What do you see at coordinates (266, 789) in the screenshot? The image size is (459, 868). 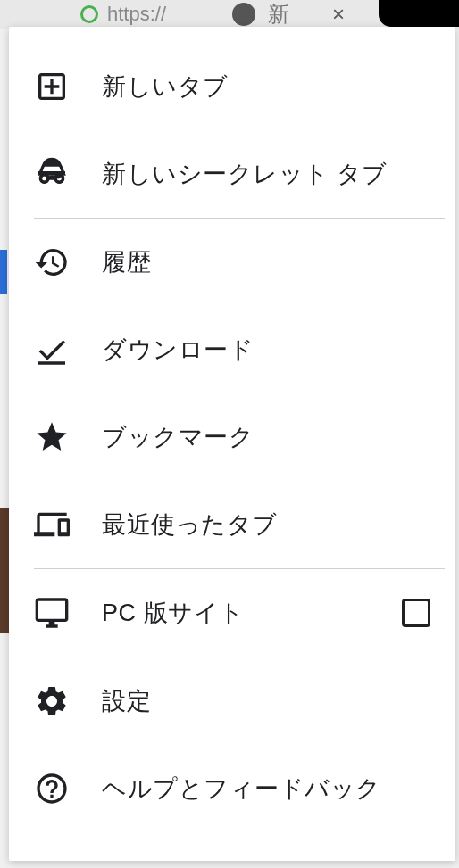 I see `menu-label: ヘルプとフィードバック` at bounding box center [266, 789].